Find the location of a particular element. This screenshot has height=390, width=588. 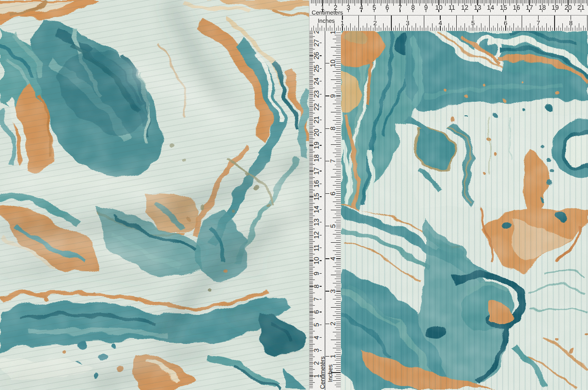

svg-text: 25 is located at coordinates (316, 68).